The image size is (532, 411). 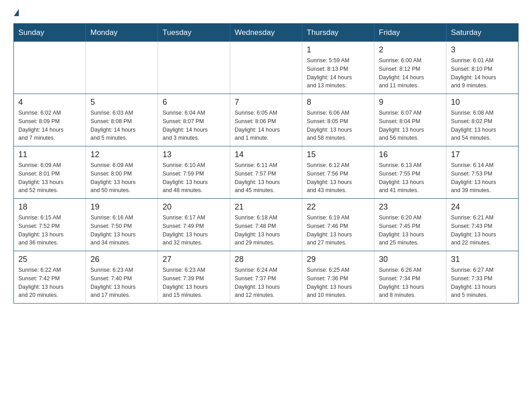 I want to click on calendar-week-2: 4Sunrise: 6:02 AM Sunset: 8:09 PM Daylig…, so click(x=266, y=120).